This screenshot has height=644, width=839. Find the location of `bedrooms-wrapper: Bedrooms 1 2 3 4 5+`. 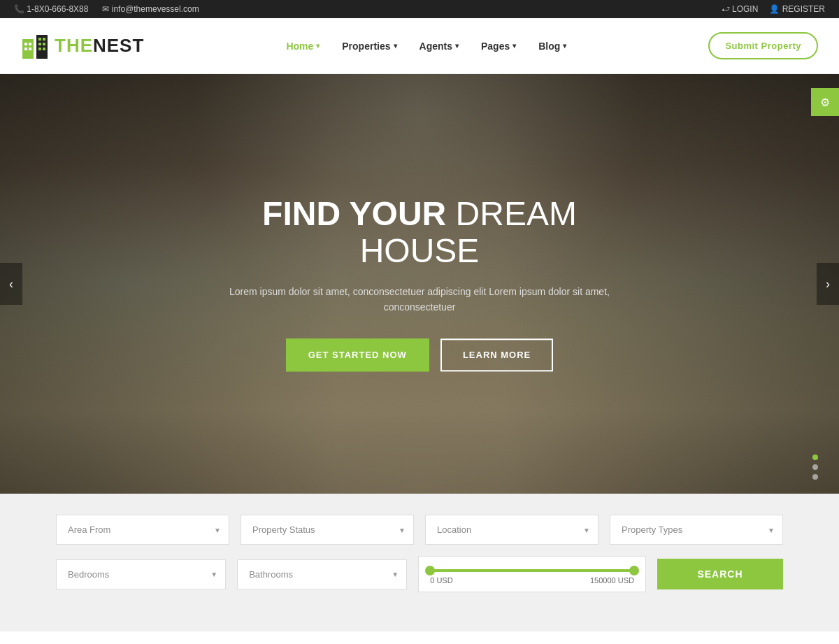

bedrooms-wrapper: Bedrooms 1 2 3 4 5+ is located at coordinates (141, 575).